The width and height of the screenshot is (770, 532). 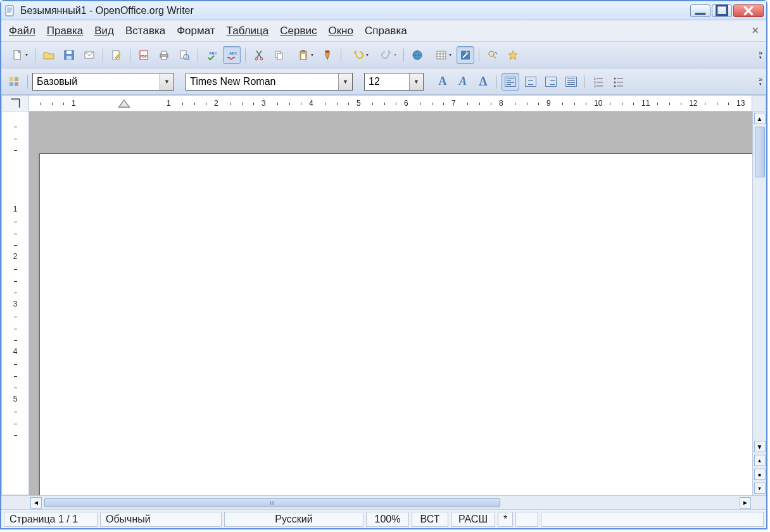 What do you see at coordinates (473, 519) in the screenshot?
I see `status-selection-mode: РАСШ` at bounding box center [473, 519].